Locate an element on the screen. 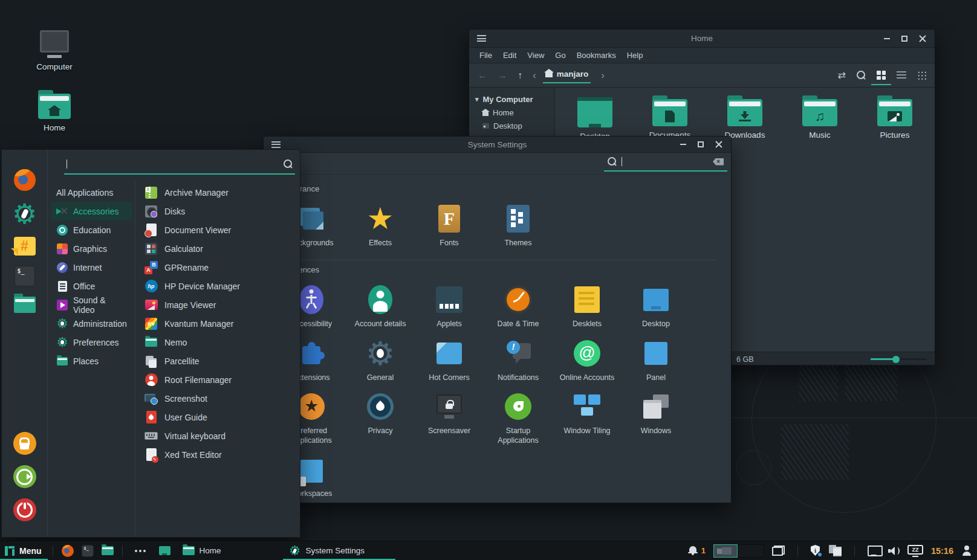  settings-item-startup-applications: Startup Applications is located at coordinates (518, 414).